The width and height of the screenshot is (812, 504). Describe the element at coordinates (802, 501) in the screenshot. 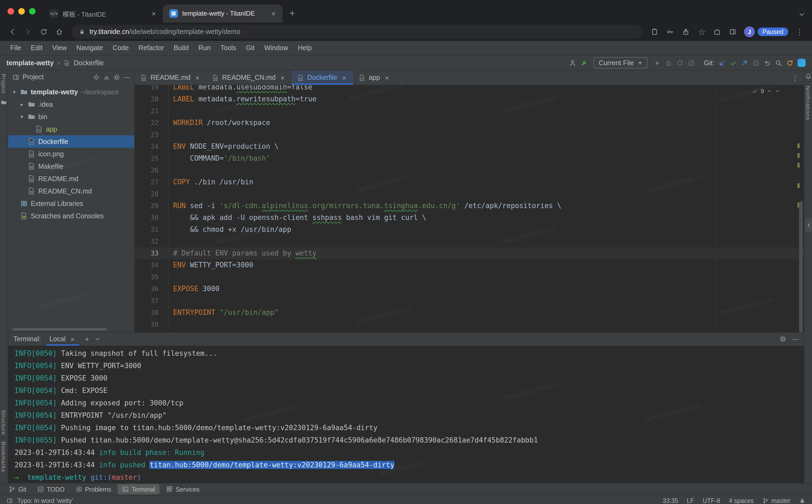

I see `write-lock-icon` at that location.